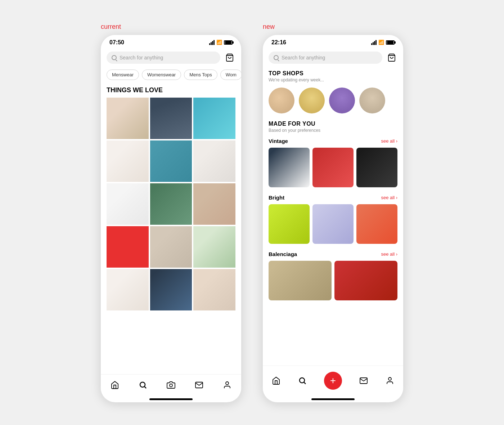 The image size is (504, 425). I want to click on new-status-time: 22:16, so click(279, 42).